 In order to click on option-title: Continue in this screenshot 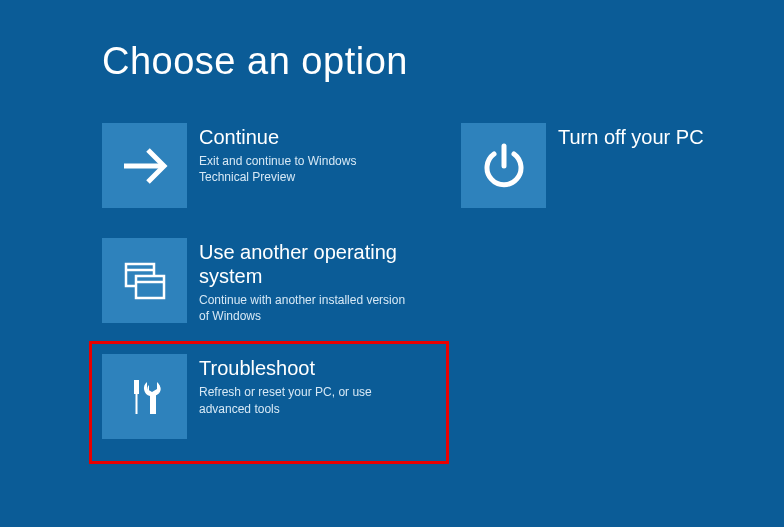, I will do `click(304, 137)`.